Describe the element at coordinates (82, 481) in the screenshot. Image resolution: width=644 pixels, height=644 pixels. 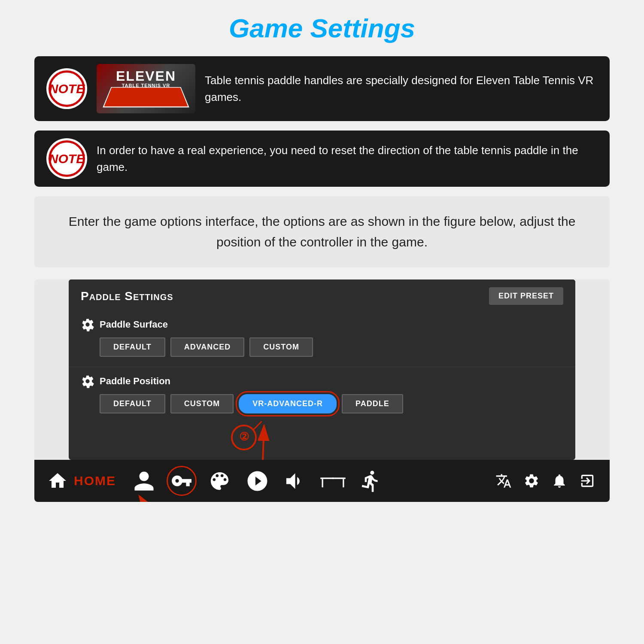
I see `toolbar-home-section: HOME` at that location.